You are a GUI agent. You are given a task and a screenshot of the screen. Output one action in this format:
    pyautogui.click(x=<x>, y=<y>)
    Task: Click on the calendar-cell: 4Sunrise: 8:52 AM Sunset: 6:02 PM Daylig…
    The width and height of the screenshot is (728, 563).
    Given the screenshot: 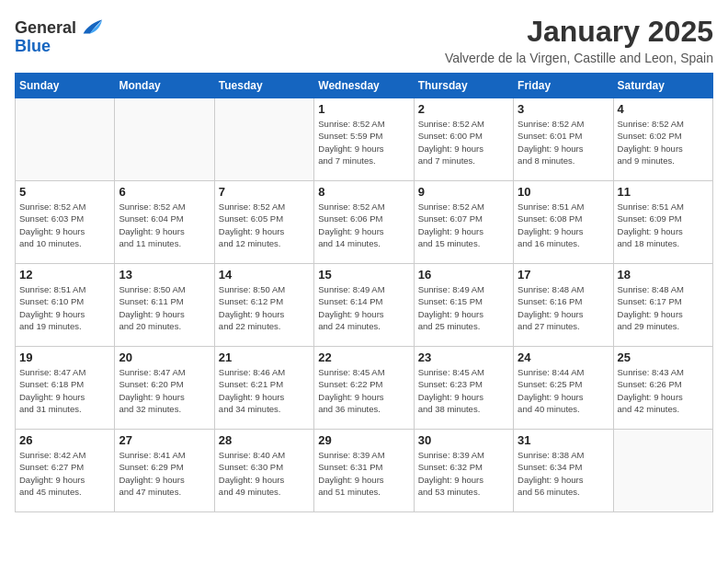 What is the action you would take?
    pyautogui.click(x=663, y=140)
    